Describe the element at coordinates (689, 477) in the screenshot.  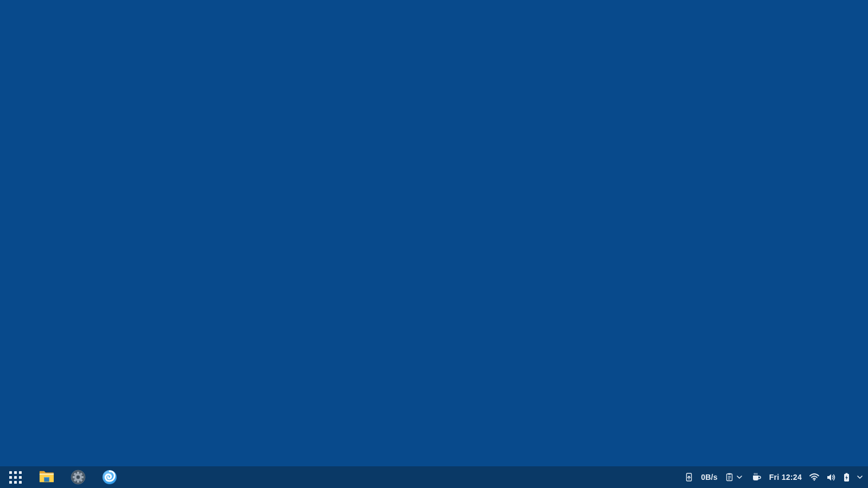
I see `phone-sync-icon` at that location.